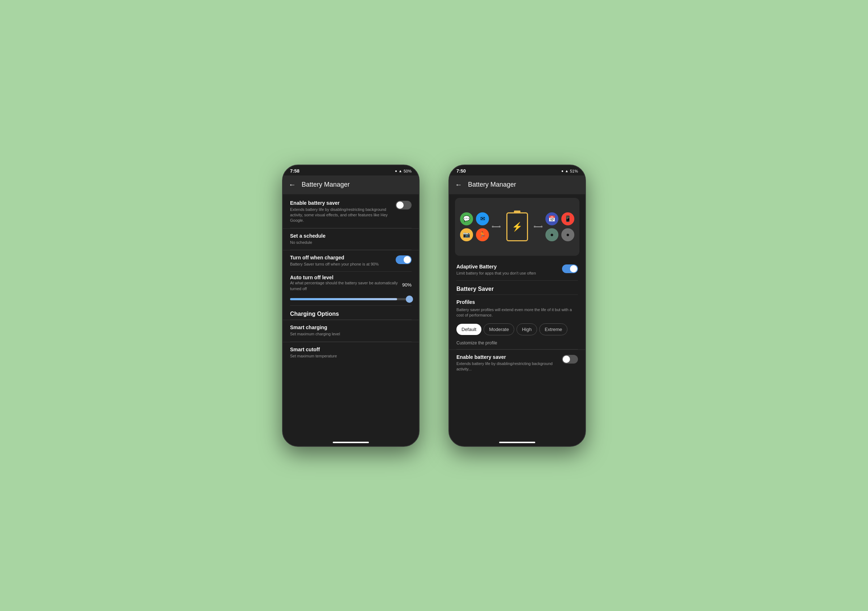  Describe the element at coordinates (570, 171) in the screenshot. I see `status-icons-2: ● ▲ 51%` at that location.